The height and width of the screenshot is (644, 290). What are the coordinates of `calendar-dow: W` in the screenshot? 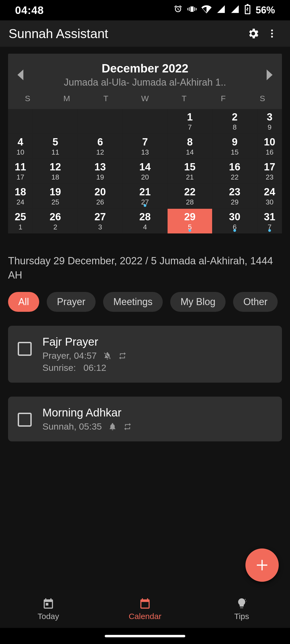 It's located at (145, 98).